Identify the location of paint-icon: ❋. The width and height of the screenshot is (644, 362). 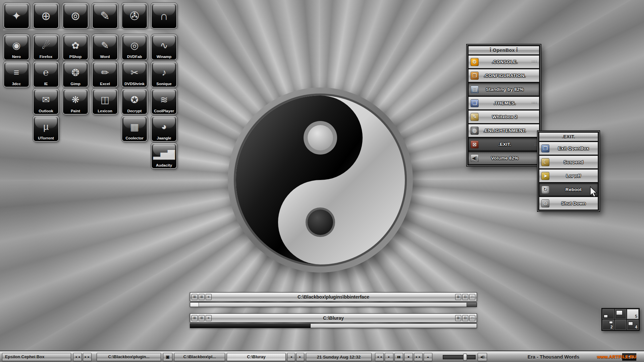
(75, 100).